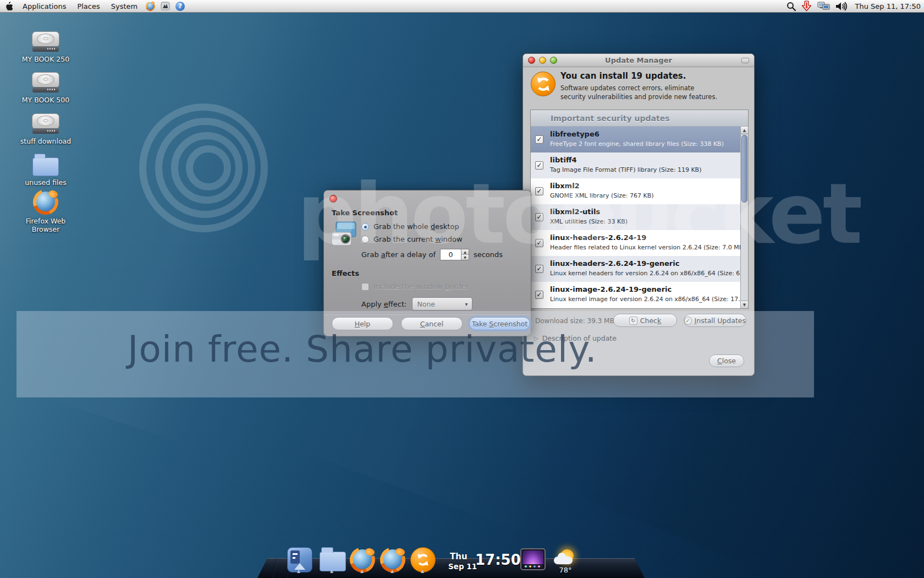 This screenshot has height=578, width=924. What do you see at coordinates (636, 192) in the screenshot?
I see `update-row: ✓ libxml2 GNOME XML library (Size: 767 K…` at bounding box center [636, 192].